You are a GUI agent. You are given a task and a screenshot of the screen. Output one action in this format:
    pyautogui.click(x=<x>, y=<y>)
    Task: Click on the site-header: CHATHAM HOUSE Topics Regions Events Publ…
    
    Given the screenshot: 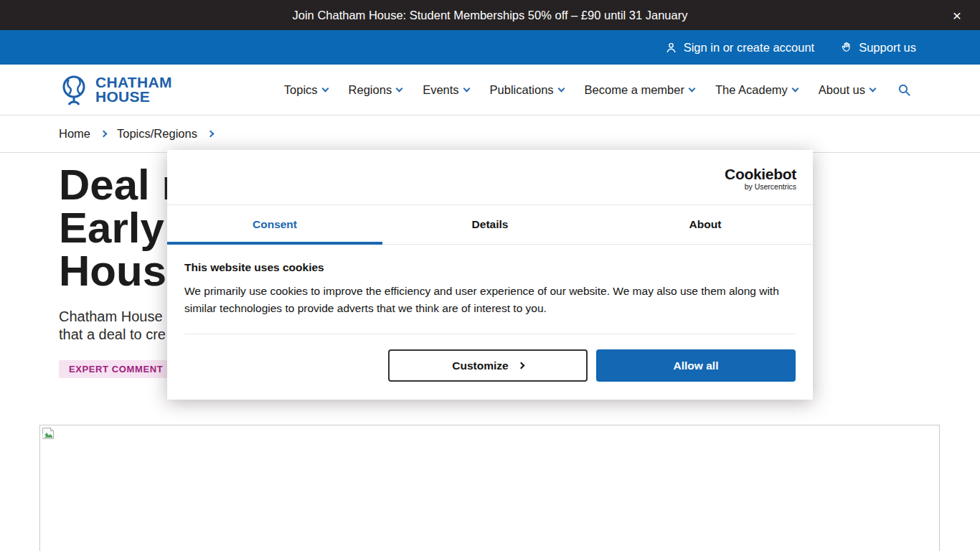 What is the action you would take?
    pyautogui.click(x=490, y=90)
    